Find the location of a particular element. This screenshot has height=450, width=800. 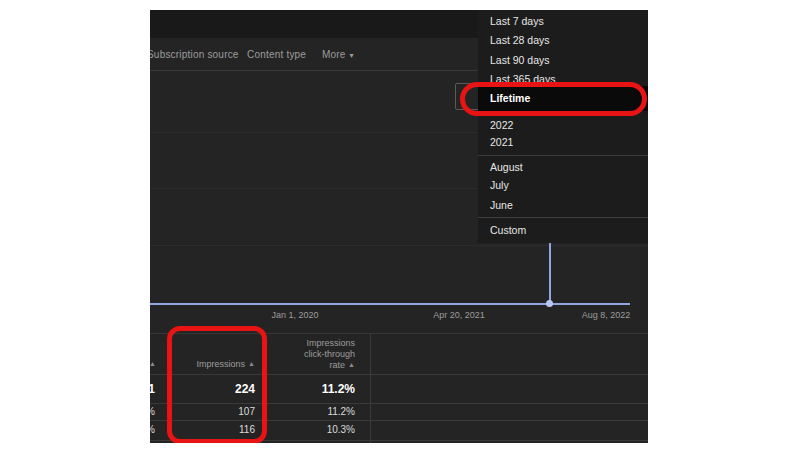

column-header-ictr-line2: click-through is located at coordinates (302, 354).